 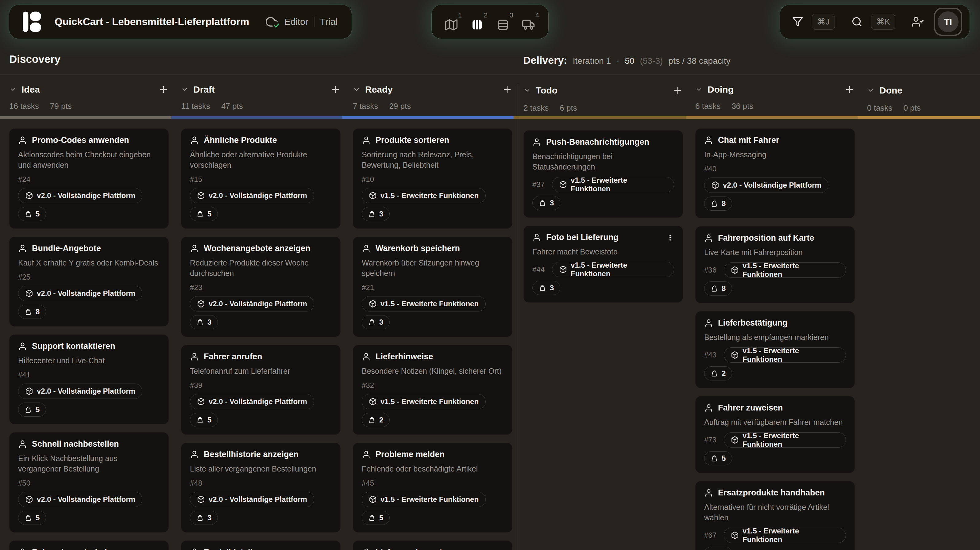 I want to click on map-icon, so click(x=451, y=25).